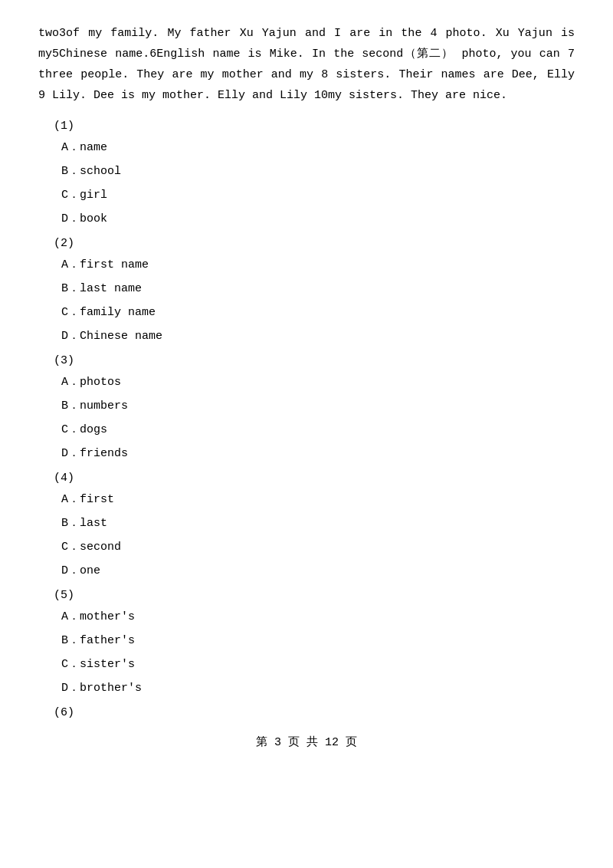 This screenshot has width=613, height=868. I want to click on option-3-2: B．numbers, so click(318, 406).